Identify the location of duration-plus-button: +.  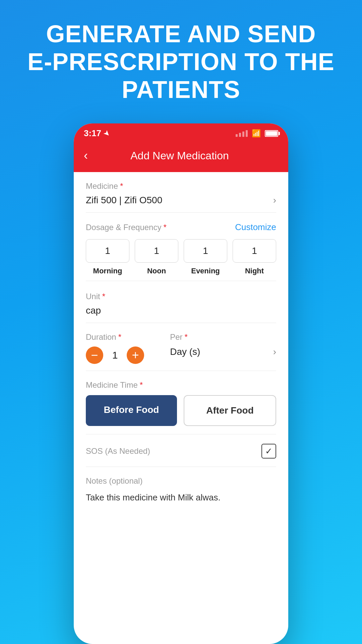
(135, 355).